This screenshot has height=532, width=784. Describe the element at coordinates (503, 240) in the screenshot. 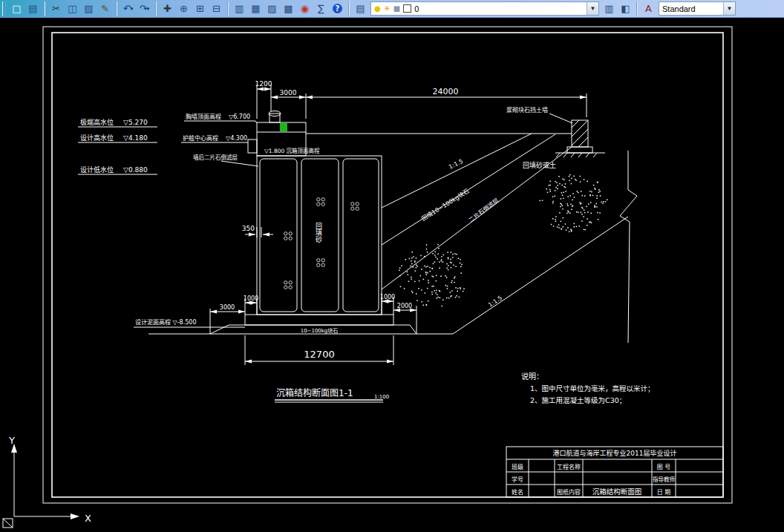

I see `rock-hatch` at that location.